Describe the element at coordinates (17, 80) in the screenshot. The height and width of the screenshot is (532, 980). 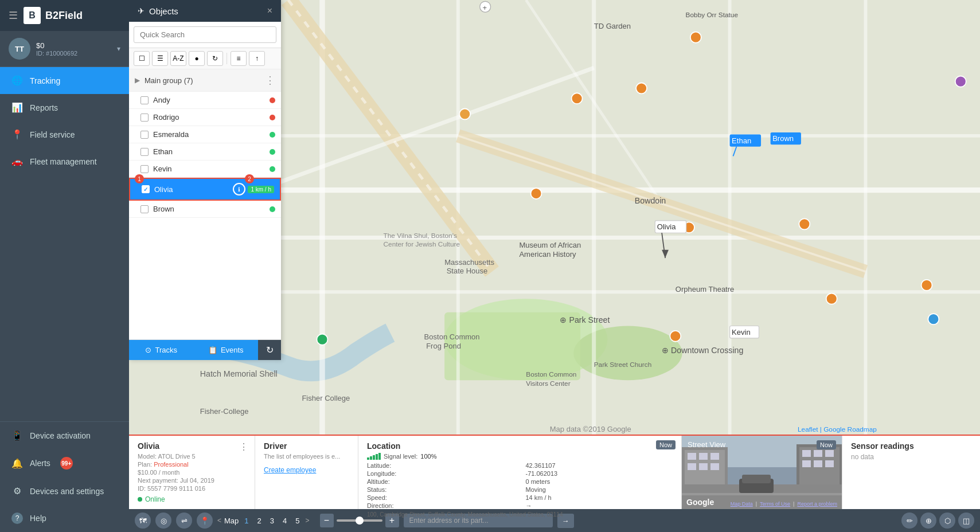
I see `tracking-icon: 🌐` at that location.